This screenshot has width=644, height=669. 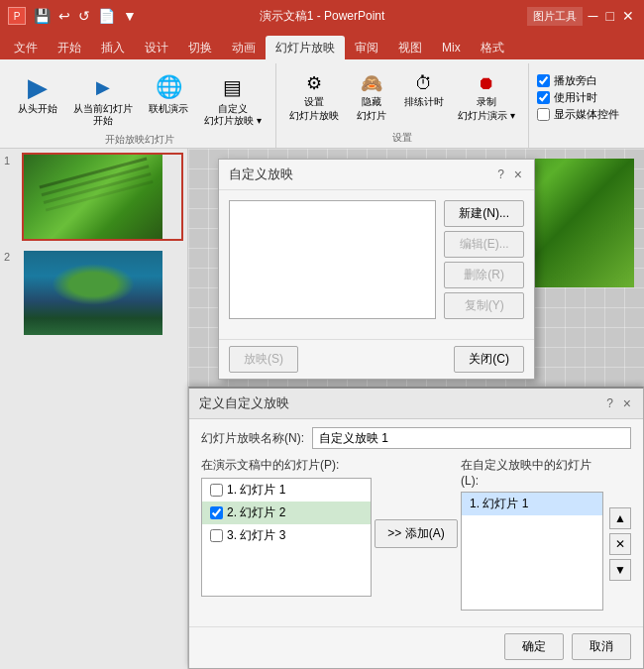 I want to click on slide-item-2: 2. 幻灯片 2, so click(x=286, y=513).